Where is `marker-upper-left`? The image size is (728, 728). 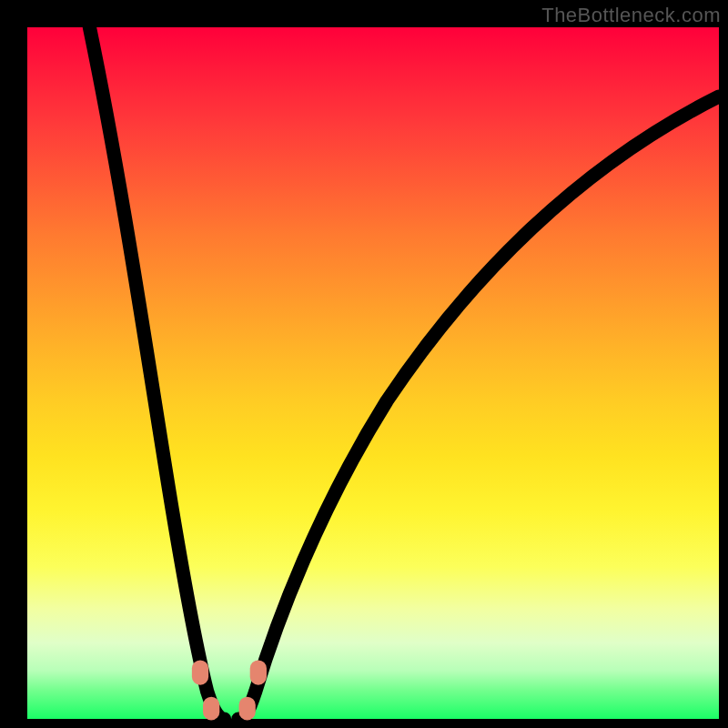
marker-upper-left is located at coordinates (200, 672).